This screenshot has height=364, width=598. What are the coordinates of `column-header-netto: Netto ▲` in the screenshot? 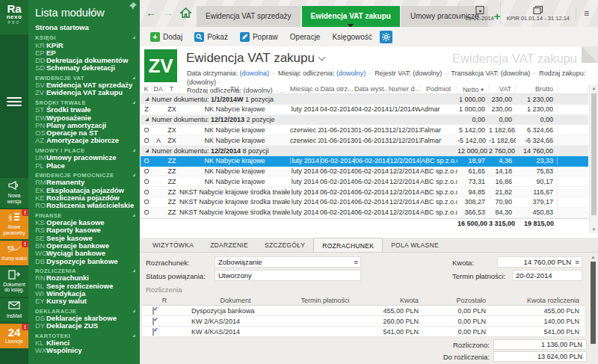 It's located at (473, 89).